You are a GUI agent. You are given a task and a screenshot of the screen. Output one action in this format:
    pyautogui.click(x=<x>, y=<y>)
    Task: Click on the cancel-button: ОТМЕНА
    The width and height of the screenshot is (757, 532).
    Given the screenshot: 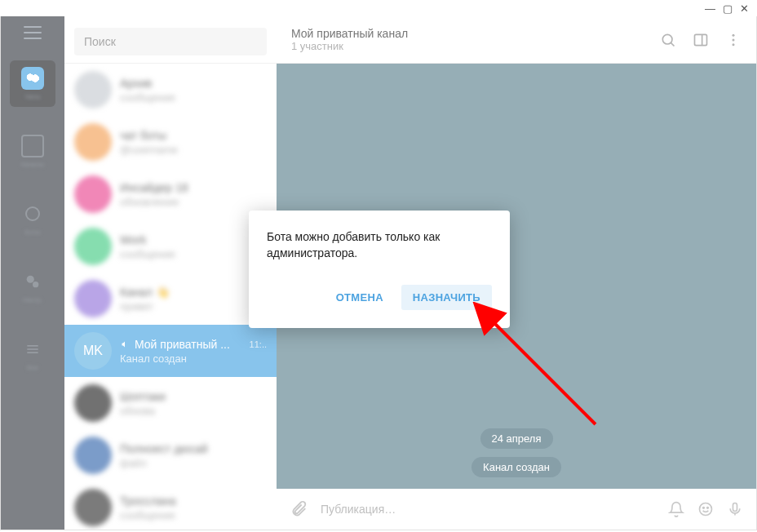 What is the action you would take?
    pyautogui.click(x=360, y=297)
    